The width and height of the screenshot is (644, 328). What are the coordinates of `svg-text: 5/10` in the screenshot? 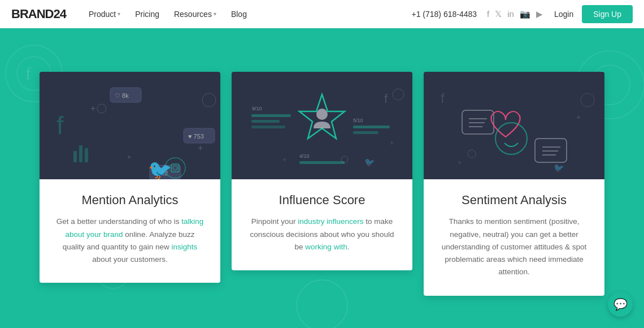 It's located at (358, 120).